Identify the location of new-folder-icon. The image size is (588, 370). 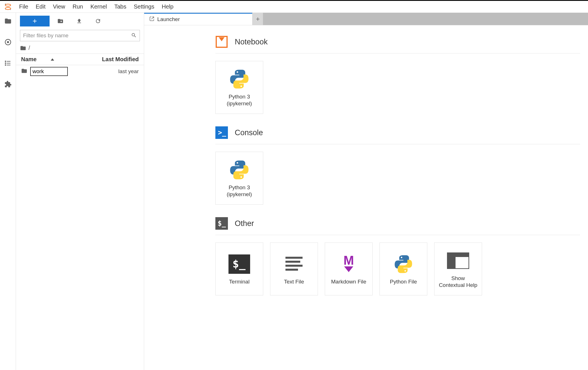
(60, 21).